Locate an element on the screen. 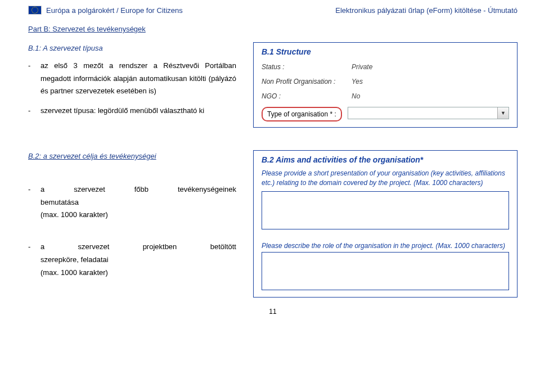 The height and width of the screenshot is (392, 540). b1-title: B.1: A szervezet típusa is located at coordinates (132, 48).